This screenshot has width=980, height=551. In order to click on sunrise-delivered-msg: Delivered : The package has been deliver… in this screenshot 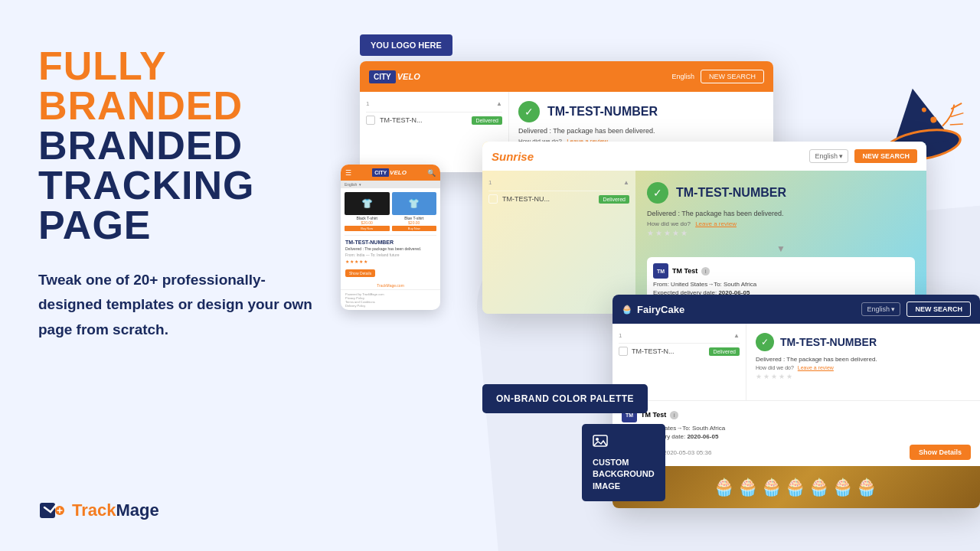, I will do `click(781, 214)`.